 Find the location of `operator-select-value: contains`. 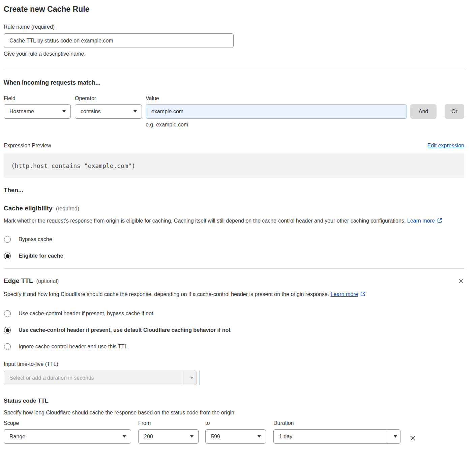

operator-select-value: contains is located at coordinates (91, 112).